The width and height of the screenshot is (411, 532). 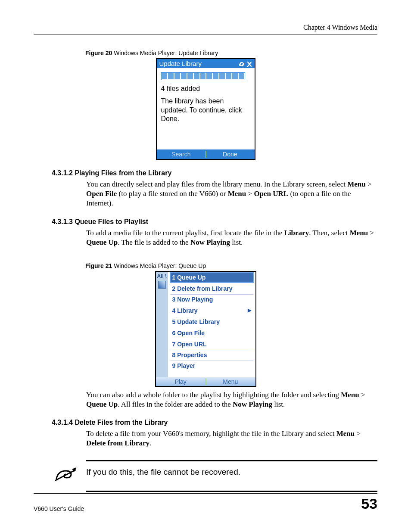 I want to click on note-text: If you do this, the file cannot be recov…, so click(x=163, y=472).